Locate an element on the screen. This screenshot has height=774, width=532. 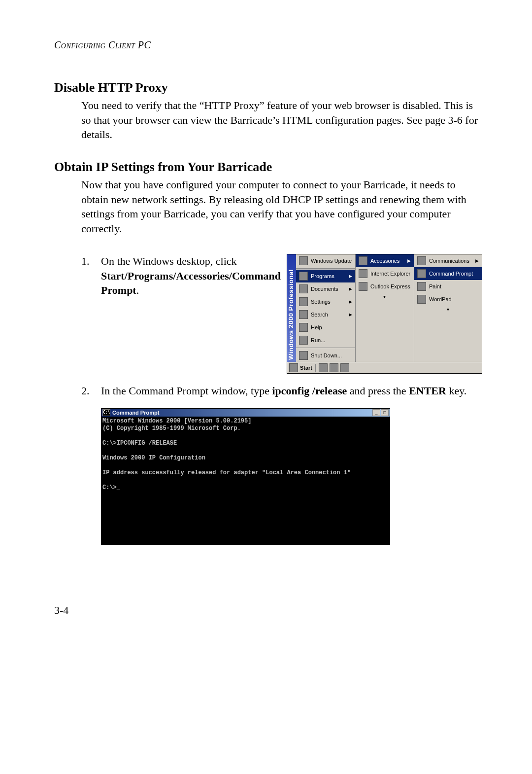
menu-programs: Programs▶ is located at coordinates (326, 276).